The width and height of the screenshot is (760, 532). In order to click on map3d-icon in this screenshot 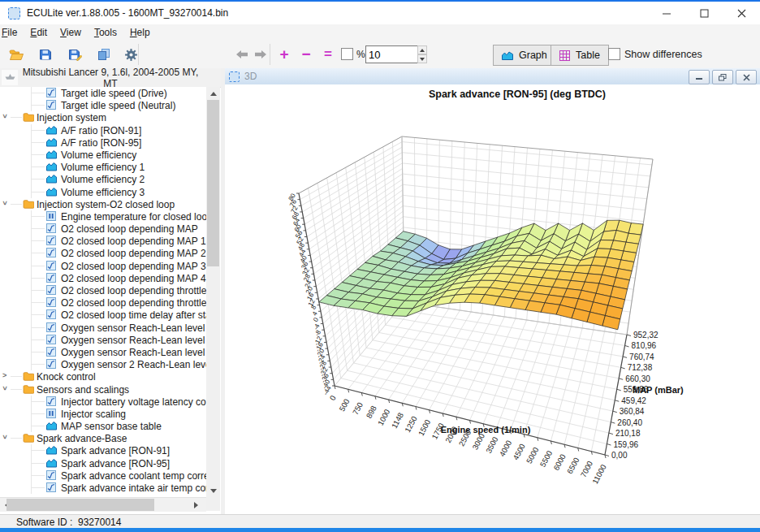, I will do `click(52, 155)`.